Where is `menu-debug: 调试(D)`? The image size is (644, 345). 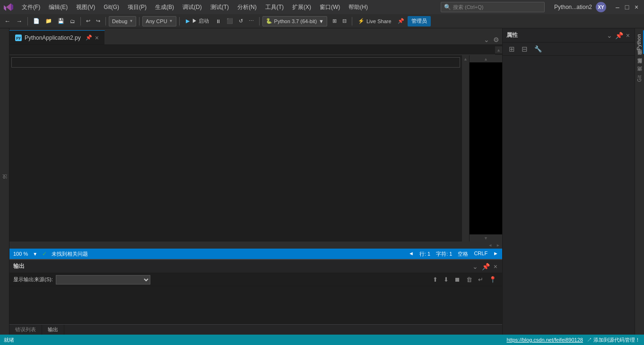 menu-debug: 调试(D) is located at coordinates (192, 8).